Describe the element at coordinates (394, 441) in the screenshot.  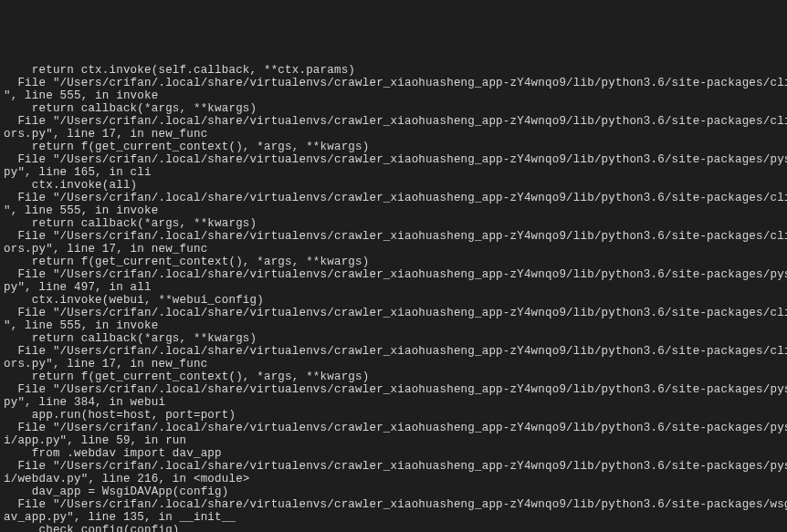
I see `terminal-line: i/app.py", line 59, in run` at that location.